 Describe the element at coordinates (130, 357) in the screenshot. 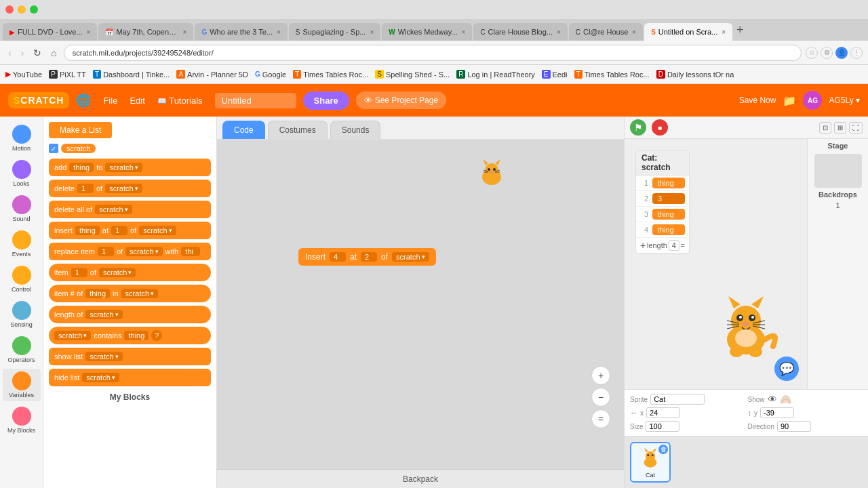

I see `show-list-block: show list scratch` at that location.